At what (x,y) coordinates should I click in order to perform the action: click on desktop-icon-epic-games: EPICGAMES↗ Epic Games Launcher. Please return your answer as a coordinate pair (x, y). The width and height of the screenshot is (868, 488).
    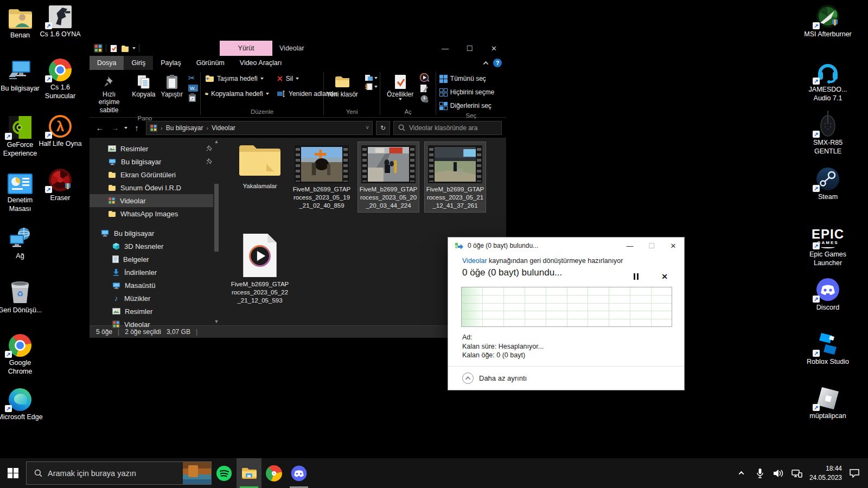
    Looking at the image, I should click on (828, 245).